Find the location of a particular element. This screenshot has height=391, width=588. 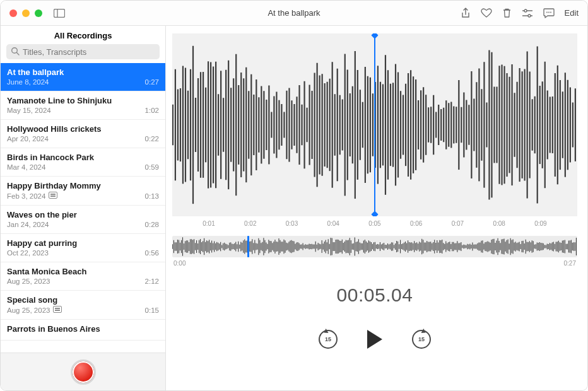

recording-date: Apr 20, 2024 is located at coordinates (28, 139).